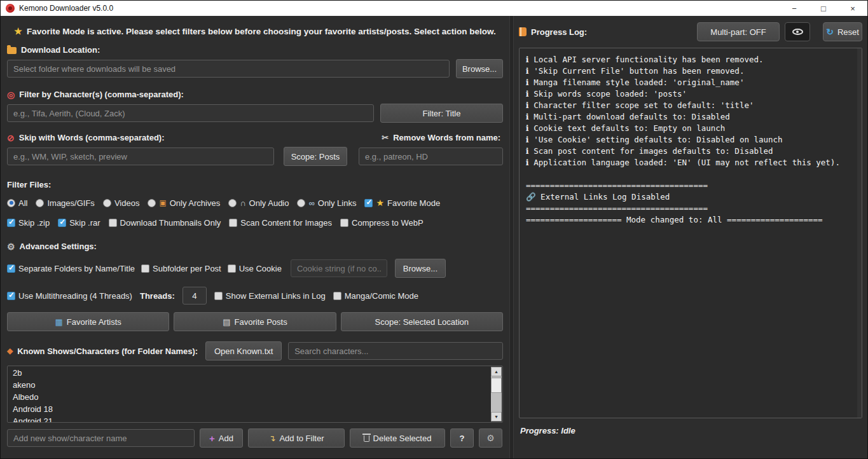  I want to click on filter-scope-button: Filter: Title, so click(441, 113).